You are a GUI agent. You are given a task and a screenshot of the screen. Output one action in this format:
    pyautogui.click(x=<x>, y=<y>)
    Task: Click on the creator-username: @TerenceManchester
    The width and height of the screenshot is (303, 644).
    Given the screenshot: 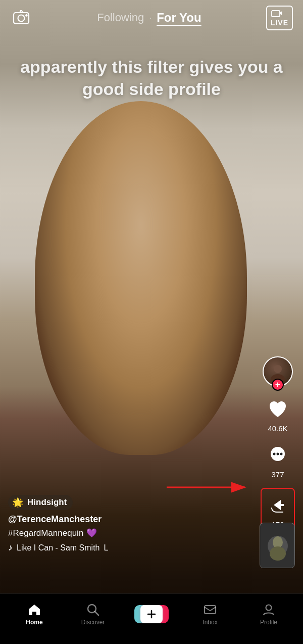 What is the action you would take?
    pyautogui.click(x=133, y=520)
    